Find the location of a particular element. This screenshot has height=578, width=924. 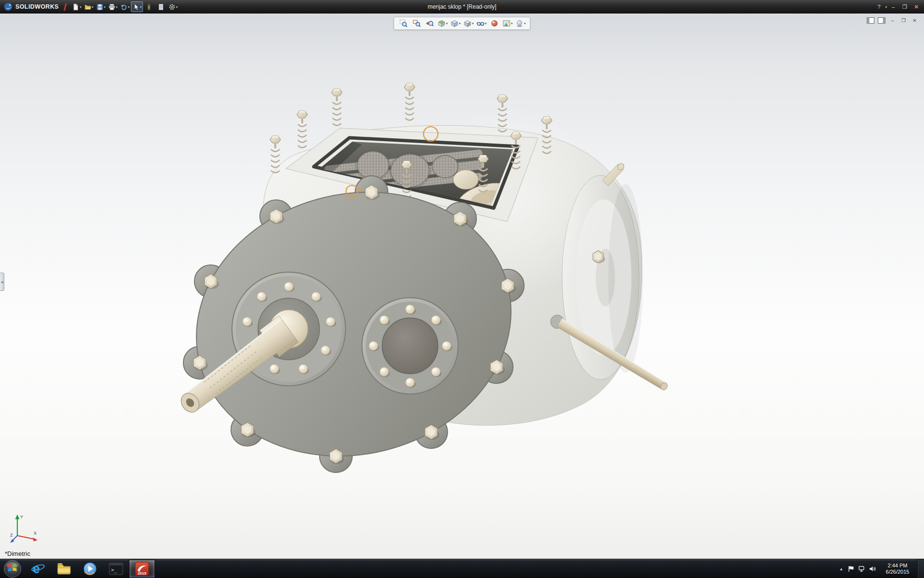

save-button: ▾ is located at coordinates (101, 7).